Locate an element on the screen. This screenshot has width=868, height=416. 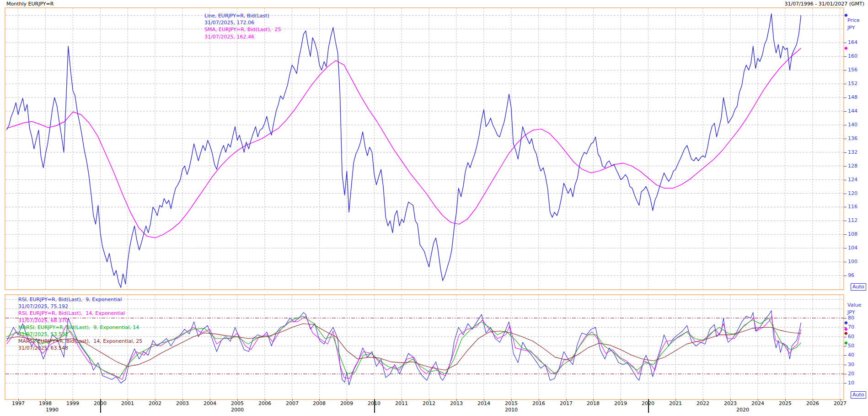
axis-tick-label: 96 is located at coordinates (851, 276).